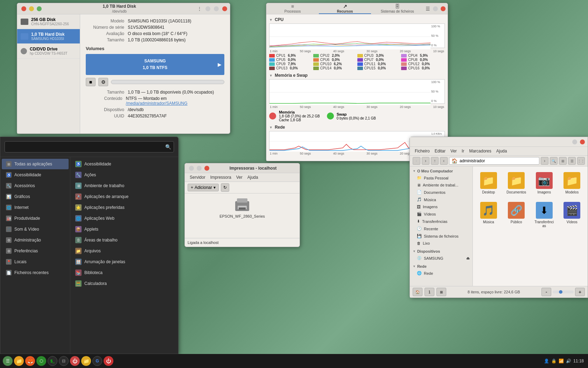  Describe the element at coordinates (239, 177) in the screenshot. I see `printers-menu-ver: Ver` at that location.